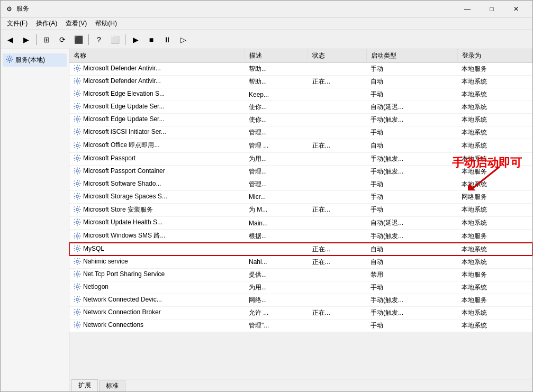 The image size is (533, 392). I want to click on menu-item-f: 文件(F), so click(17, 23).